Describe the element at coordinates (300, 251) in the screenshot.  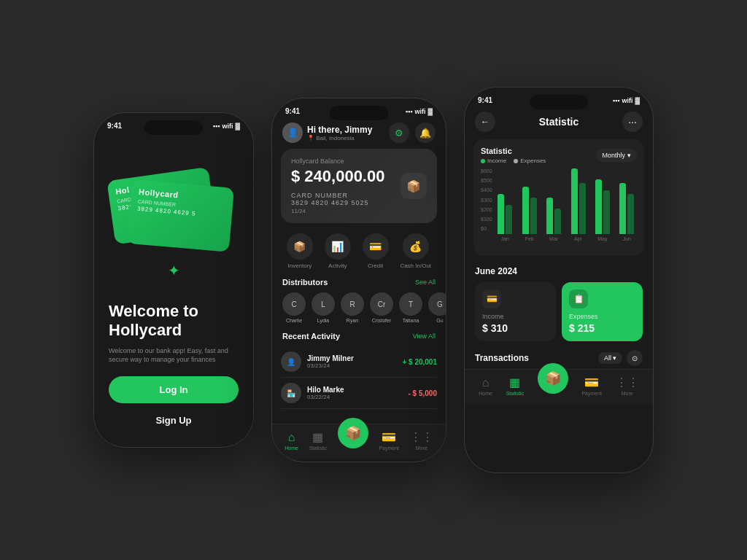
I see `action-inventory: 📦 Inventory` at that location.